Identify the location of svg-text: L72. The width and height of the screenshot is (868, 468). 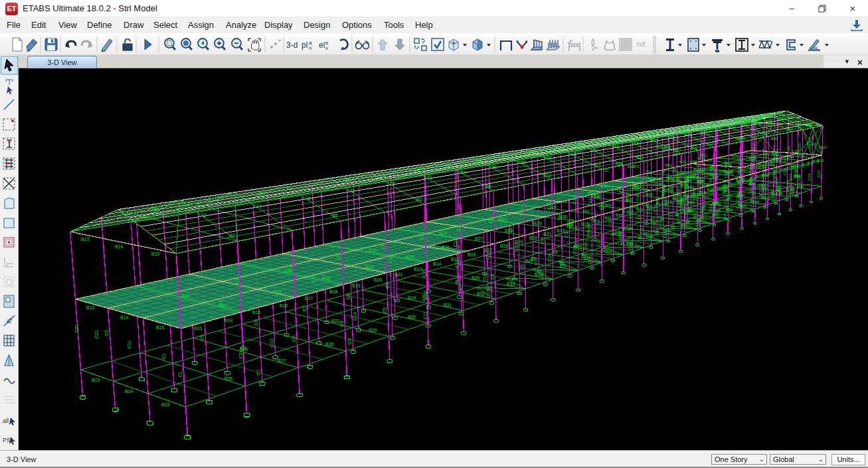
(672, 137).